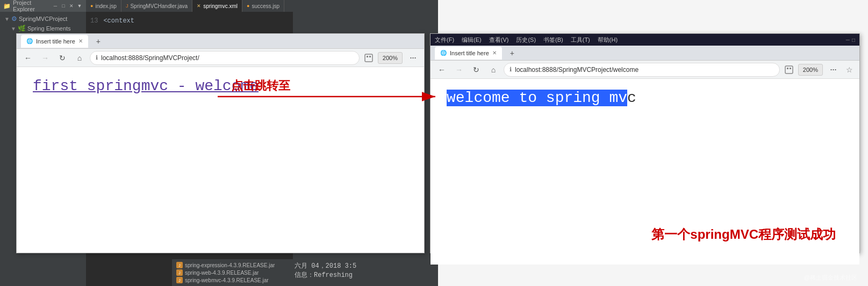  Describe the element at coordinates (645, 70) in the screenshot. I see `browser-2-toolbar: ← → ↻ ⌂ ℹ localhost:8888/SpringMVCProjec…` at that location.